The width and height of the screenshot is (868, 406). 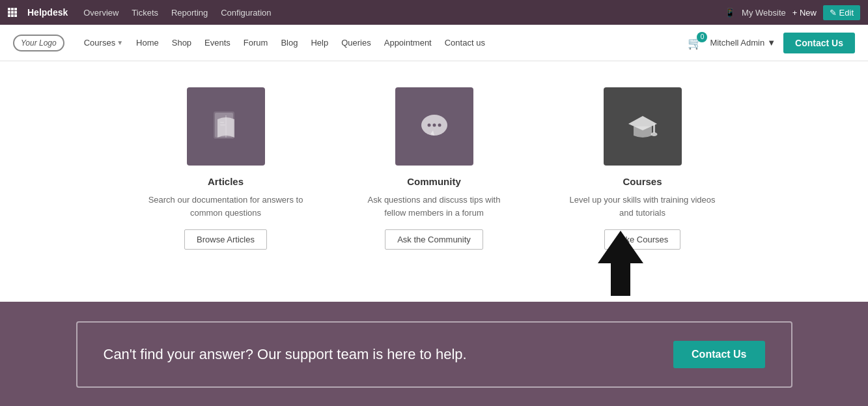 I want to click on community-title: Community, so click(x=434, y=181).